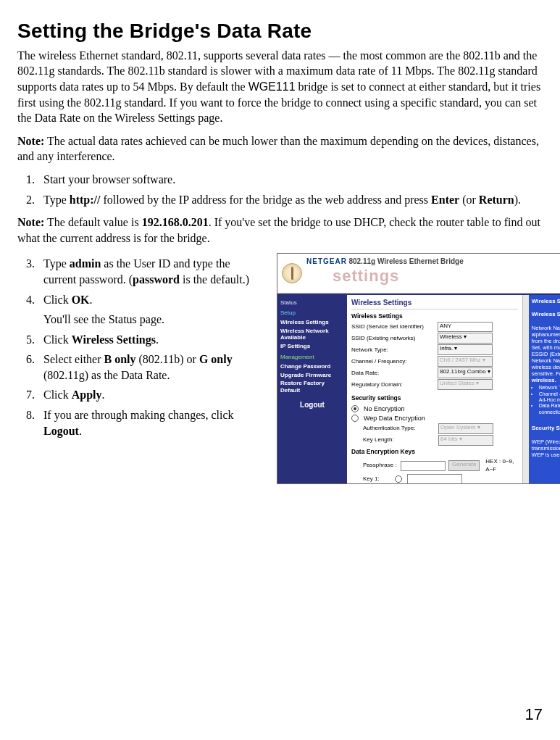 The image size is (560, 740). I want to click on nav-setup-header: Setup, so click(312, 313).